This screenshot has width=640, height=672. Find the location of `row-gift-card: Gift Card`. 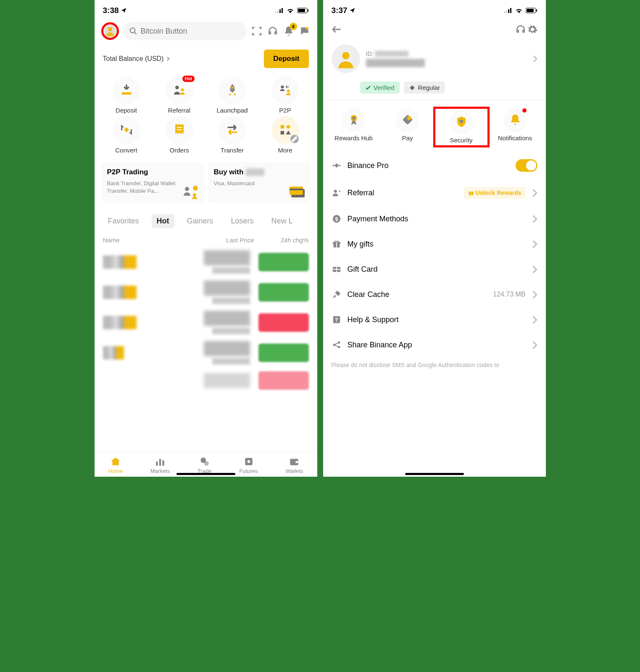

row-gift-card: Gift Card is located at coordinates (435, 269).